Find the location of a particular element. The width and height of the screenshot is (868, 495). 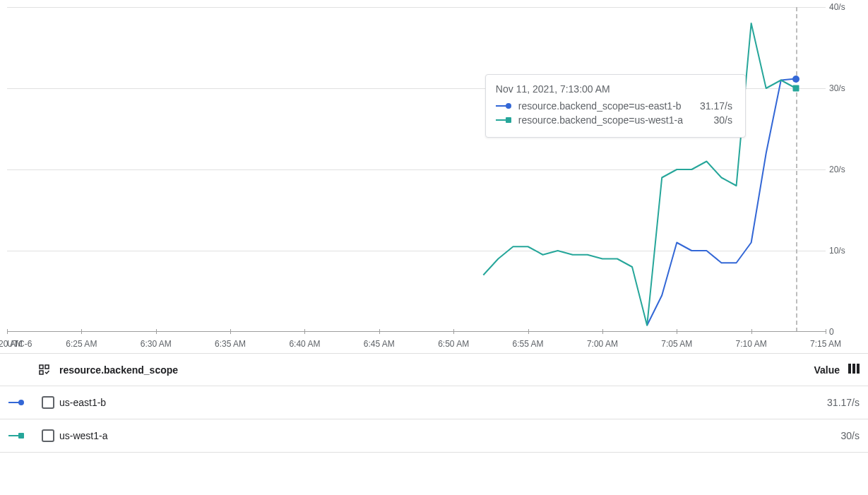

legend-series-name: us-west1-a is located at coordinates (424, 436).